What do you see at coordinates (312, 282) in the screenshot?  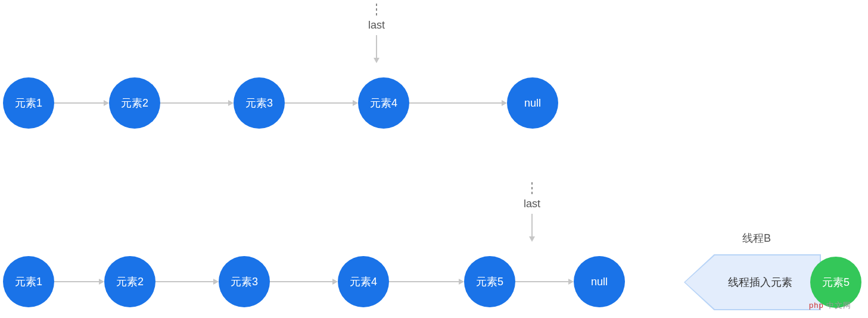 I see `linked-list-row-after: 元素1 元素2 元素3 元素4 元素5 null` at bounding box center [312, 282].